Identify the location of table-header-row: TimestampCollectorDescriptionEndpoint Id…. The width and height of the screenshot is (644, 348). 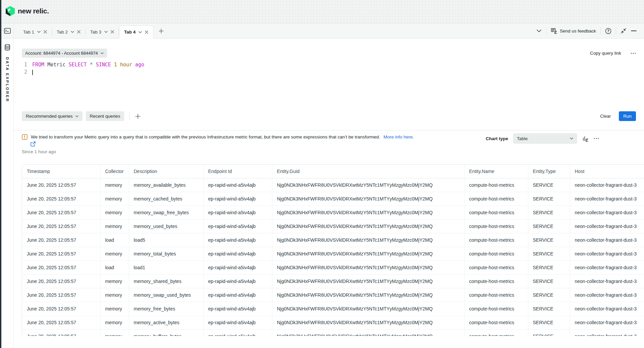
(333, 171).